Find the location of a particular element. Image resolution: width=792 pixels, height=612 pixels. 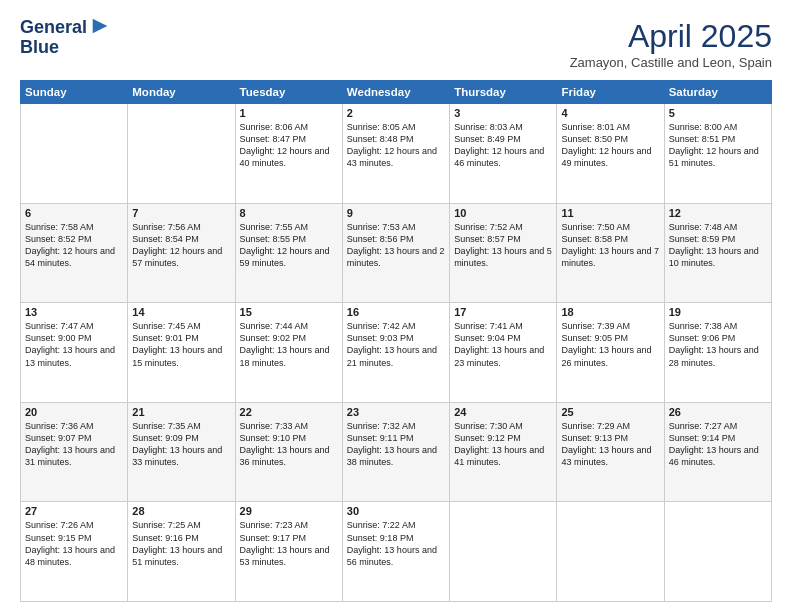

logo-text-blue: Blue is located at coordinates (40, 47).